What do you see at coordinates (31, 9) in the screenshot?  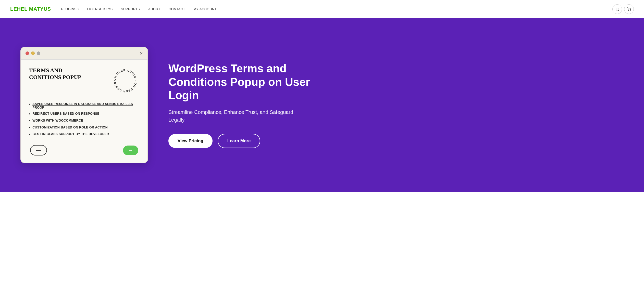 I see `logo: LEHEL MATYUS` at bounding box center [31, 9].